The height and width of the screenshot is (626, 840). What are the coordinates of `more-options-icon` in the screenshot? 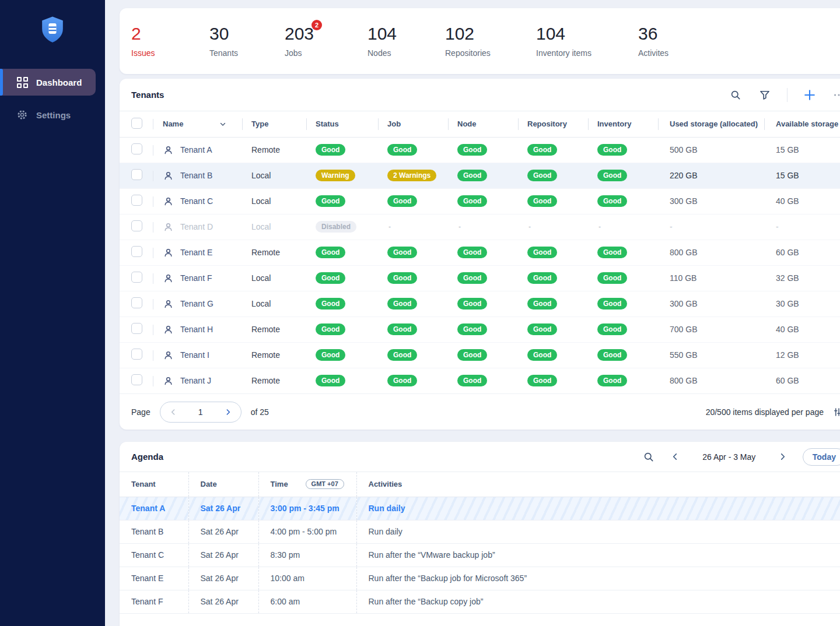 It's located at (836, 95).